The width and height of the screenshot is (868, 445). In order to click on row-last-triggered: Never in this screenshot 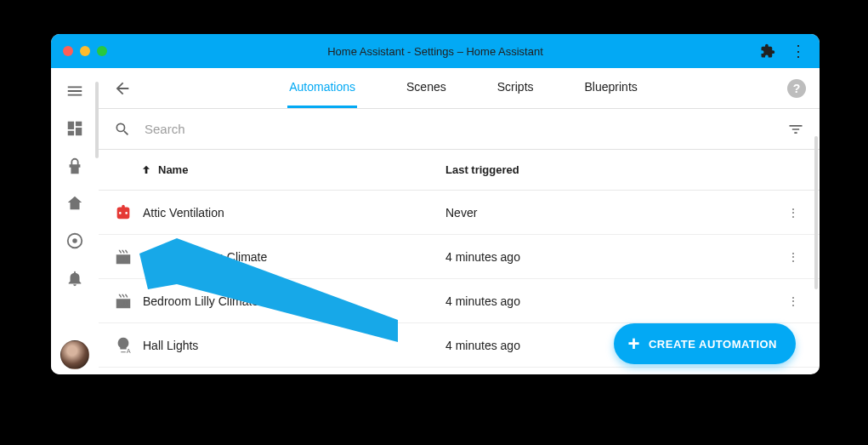, I will do `click(614, 213)`.